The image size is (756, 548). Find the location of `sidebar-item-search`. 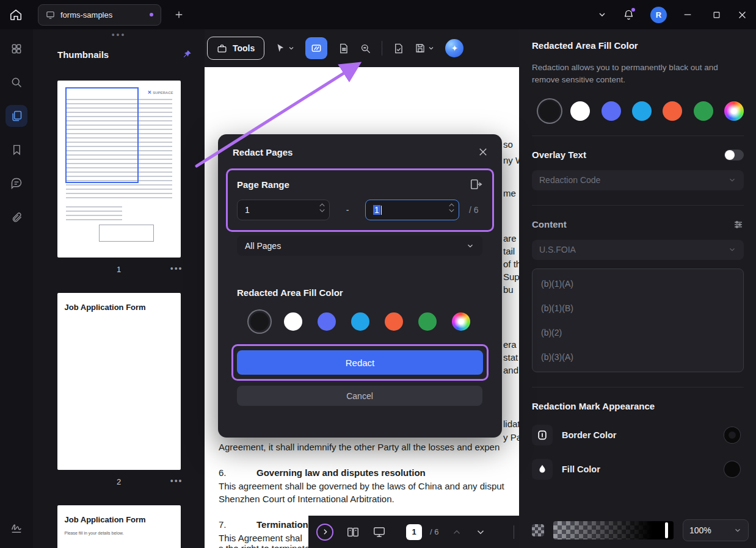

sidebar-item-search is located at coordinates (16, 82).